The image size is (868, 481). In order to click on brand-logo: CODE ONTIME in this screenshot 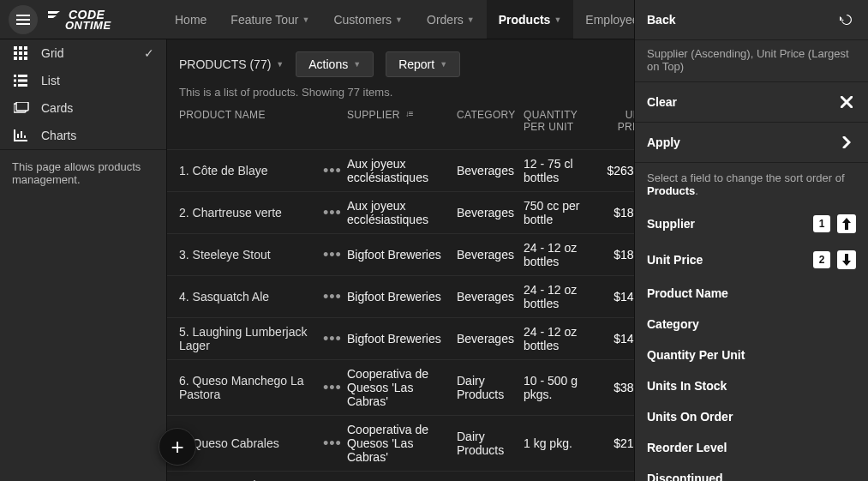, I will do `click(100, 20)`.